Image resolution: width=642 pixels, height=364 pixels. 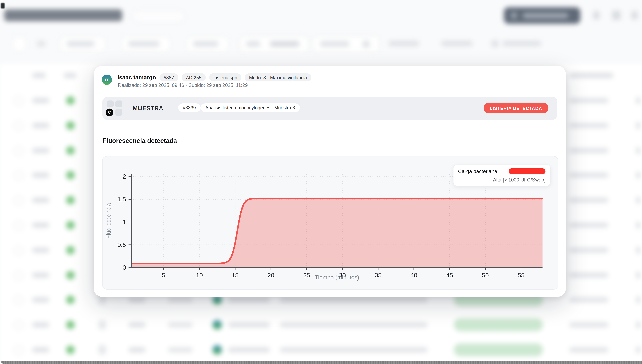 I want to click on filter-bloque, so click(x=208, y=44).